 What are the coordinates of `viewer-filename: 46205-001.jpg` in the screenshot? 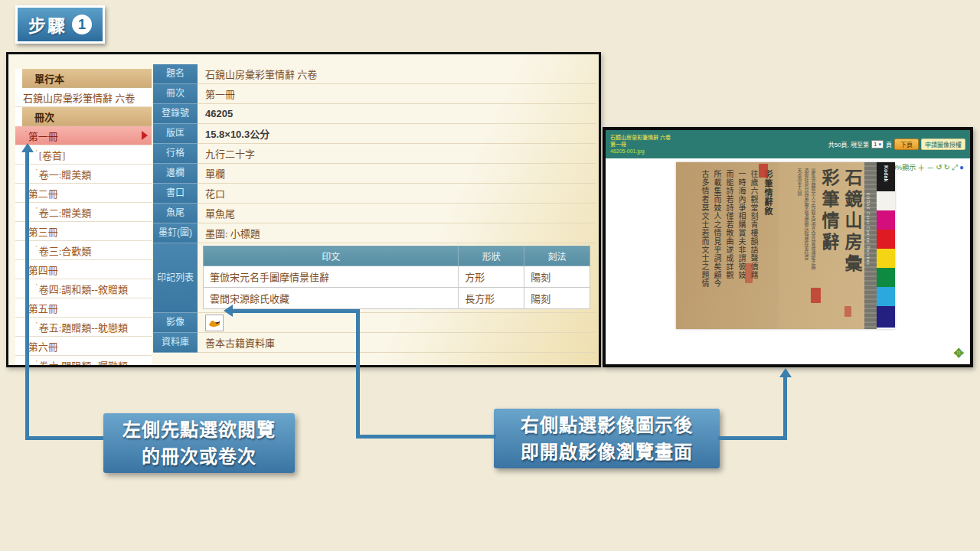 It's located at (640, 152).